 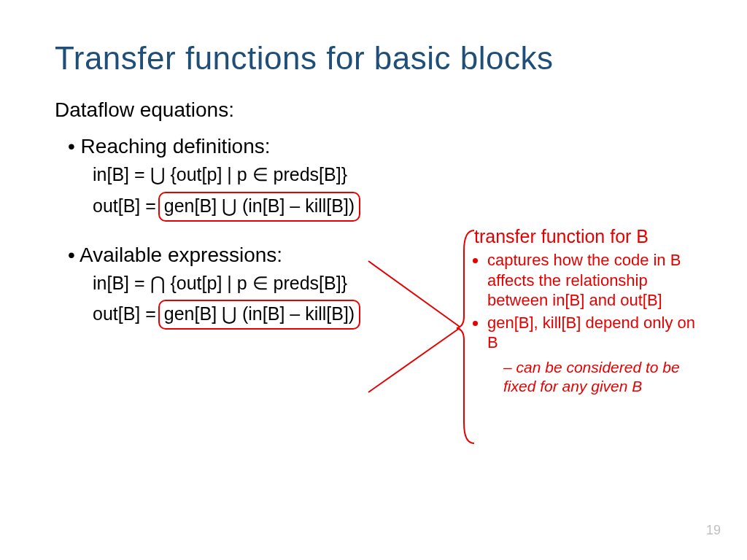 What do you see at coordinates (591, 312) in the screenshot?
I see `callout-box: transfer function for B captures how the…` at bounding box center [591, 312].